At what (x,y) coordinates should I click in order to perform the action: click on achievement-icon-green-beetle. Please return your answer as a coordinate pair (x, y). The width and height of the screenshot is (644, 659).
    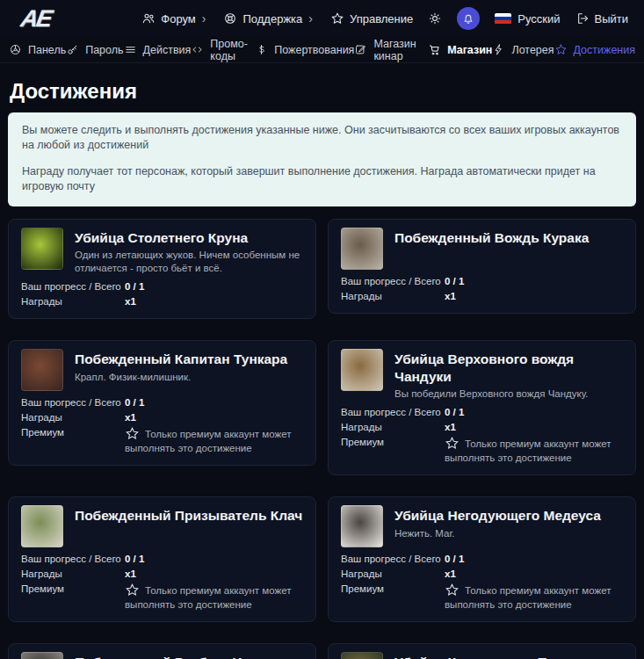
    Looking at the image, I should click on (42, 249).